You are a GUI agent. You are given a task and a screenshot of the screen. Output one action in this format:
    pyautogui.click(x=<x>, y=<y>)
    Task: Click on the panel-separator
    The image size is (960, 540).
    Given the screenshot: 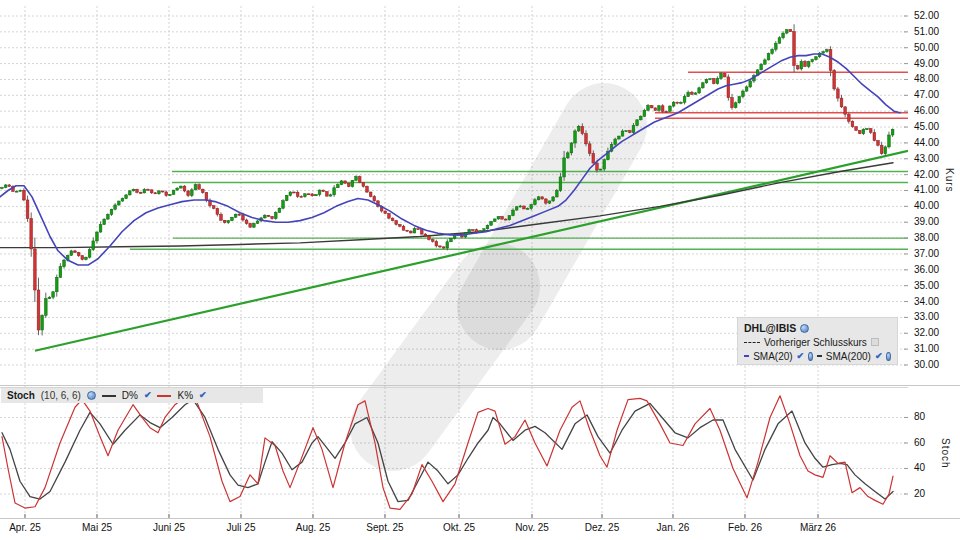 What is the action you would take?
    pyautogui.click(x=480, y=386)
    